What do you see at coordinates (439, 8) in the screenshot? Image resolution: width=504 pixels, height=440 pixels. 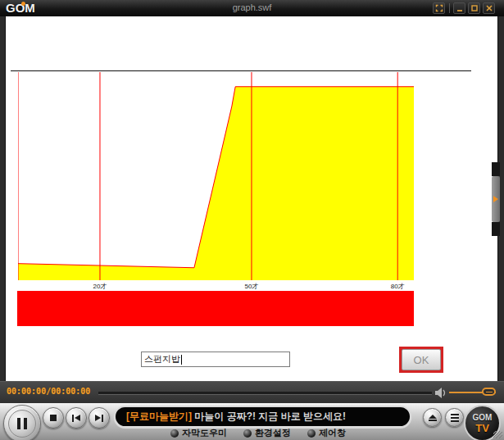 I see `panel-toggle-button` at bounding box center [439, 8].